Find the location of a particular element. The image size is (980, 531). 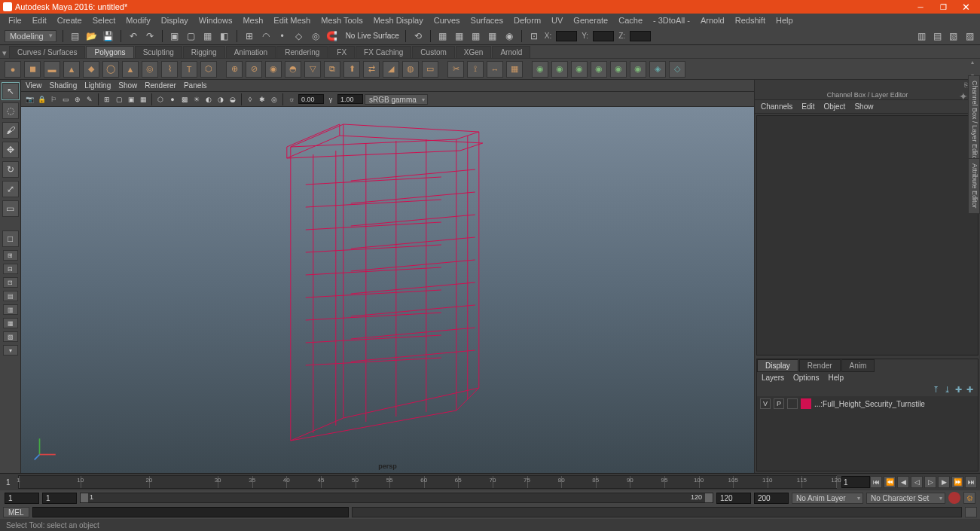

shelf-menu-icon: ▾ is located at coordinates (5, 53).